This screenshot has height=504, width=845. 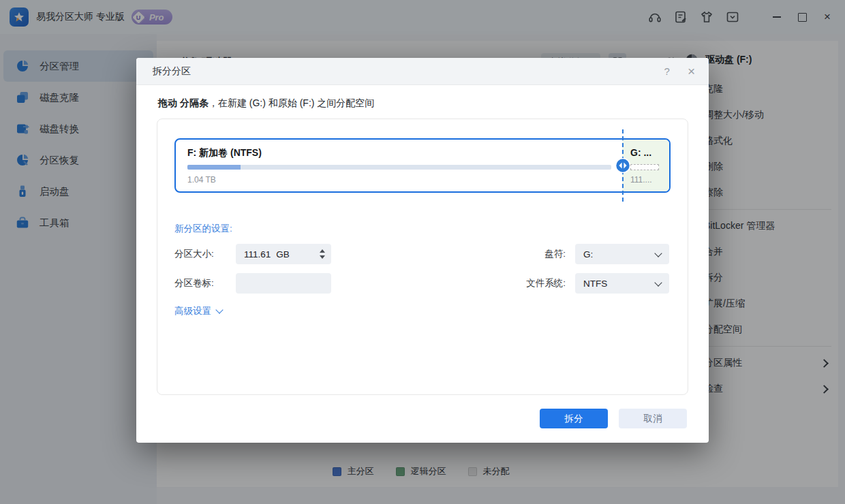 I want to click on partition-usage-track, so click(x=399, y=168).